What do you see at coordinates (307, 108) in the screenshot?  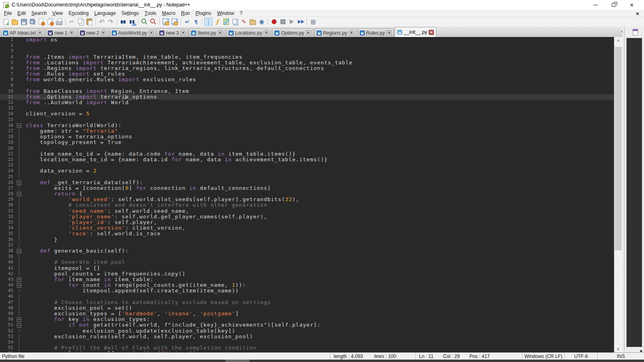 I see `code-line-13: 13` at bounding box center [307, 108].